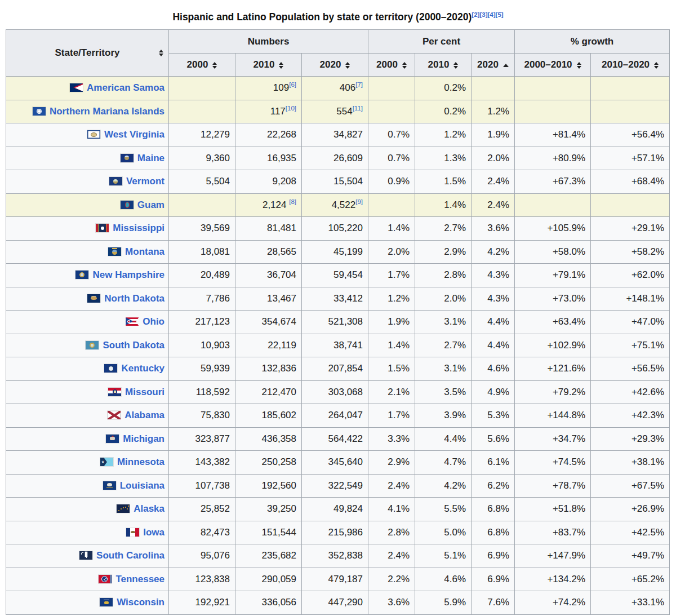 This screenshot has width=676, height=616. I want to click on mississippi-flag-icon, so click(103, 228).